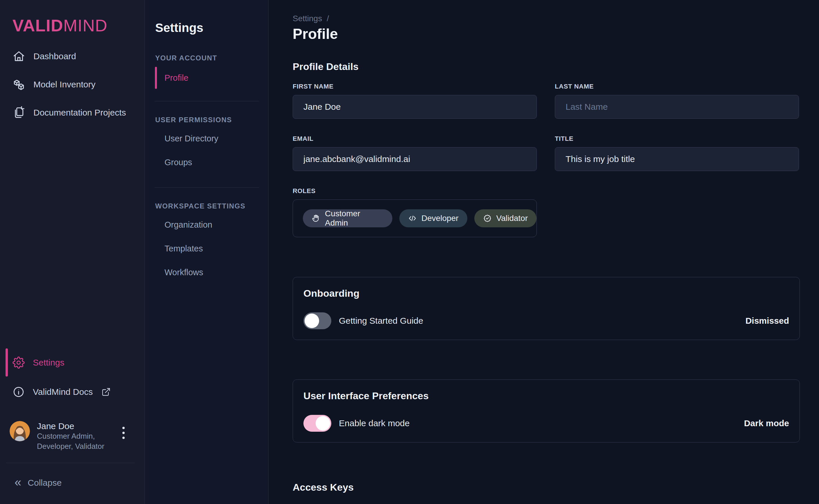  What do you see at coordinates (183, 249) in the screenshot?
I see `settings-nav-item-label: Templates` at bounding box center [183, 249].